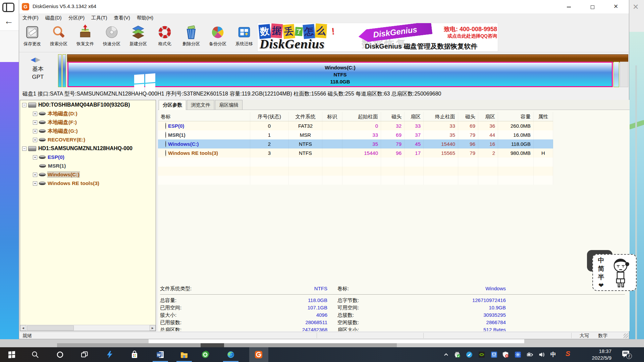  Describe the element at coordinates (494, 355) in the screenshot. I see `tray-intel-graphics-icon` at that location.